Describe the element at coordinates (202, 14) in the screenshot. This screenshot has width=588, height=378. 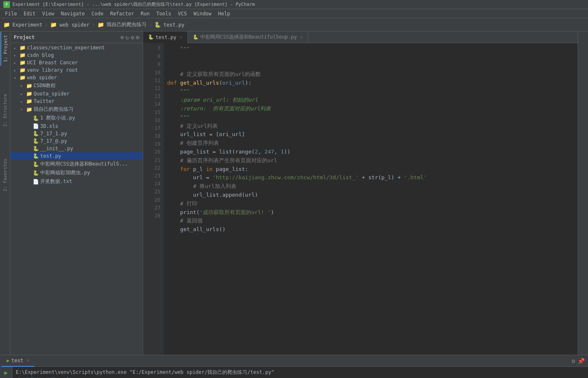
I see `menu-window: Window` at that location.